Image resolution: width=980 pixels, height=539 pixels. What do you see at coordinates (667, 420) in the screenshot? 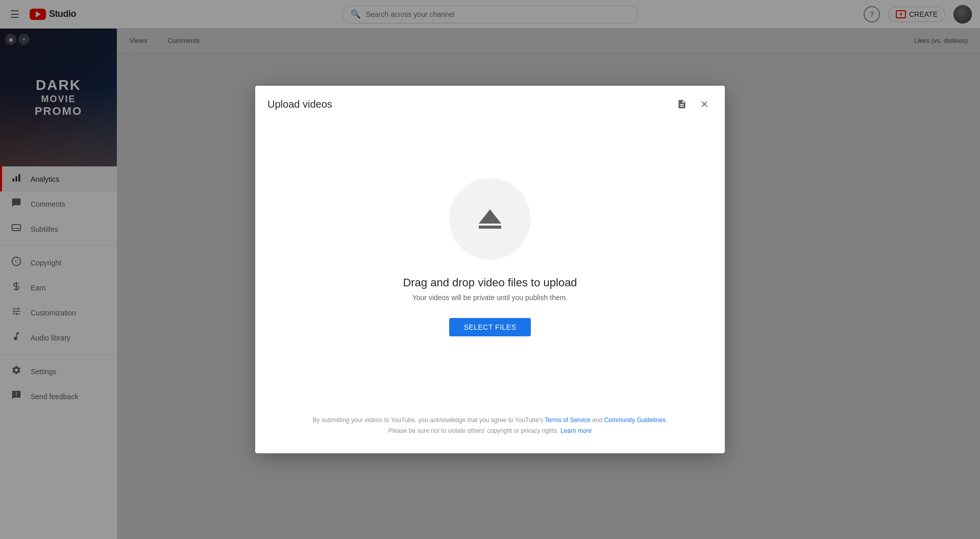
I see `footer-suffix: .` at bounding box center [667, 420].